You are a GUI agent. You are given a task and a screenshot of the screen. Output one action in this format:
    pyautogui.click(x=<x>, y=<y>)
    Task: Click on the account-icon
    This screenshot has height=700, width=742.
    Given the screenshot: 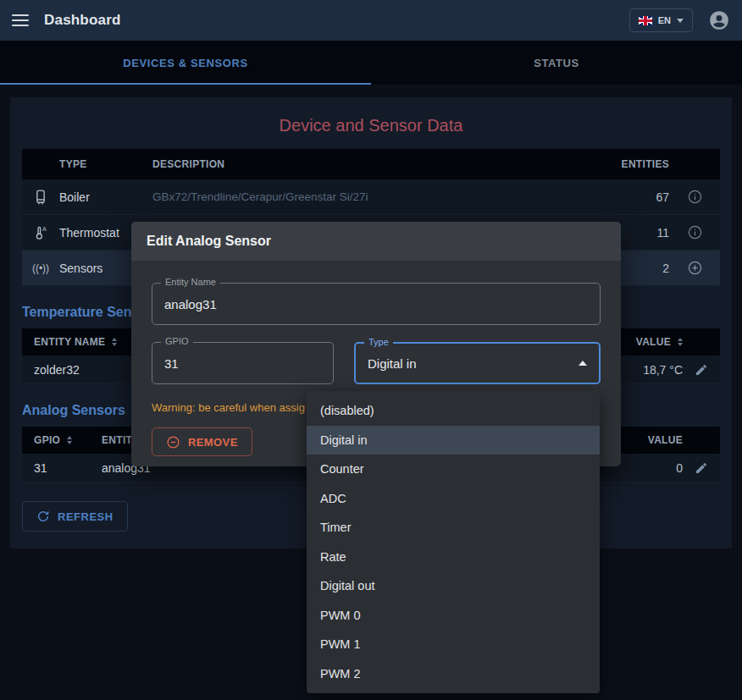 What is the action you would take?
    pyautogui.click(x=719, y=20)
    